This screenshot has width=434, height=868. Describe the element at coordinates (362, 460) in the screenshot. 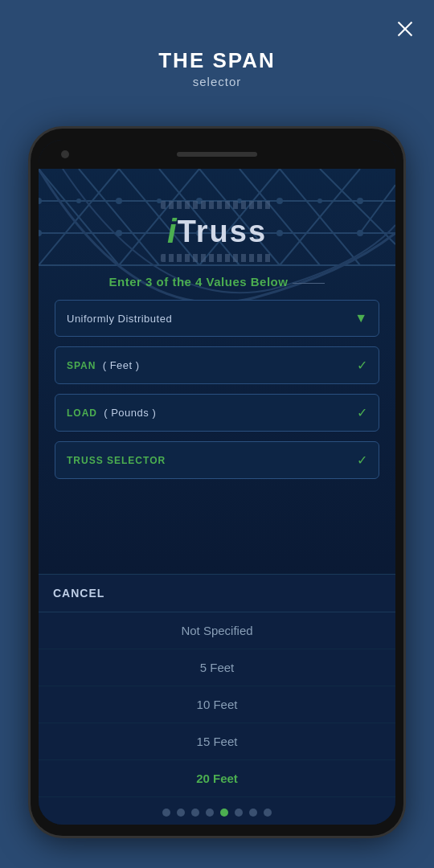

I see `truss-arrow-icon: ✓` at that location.